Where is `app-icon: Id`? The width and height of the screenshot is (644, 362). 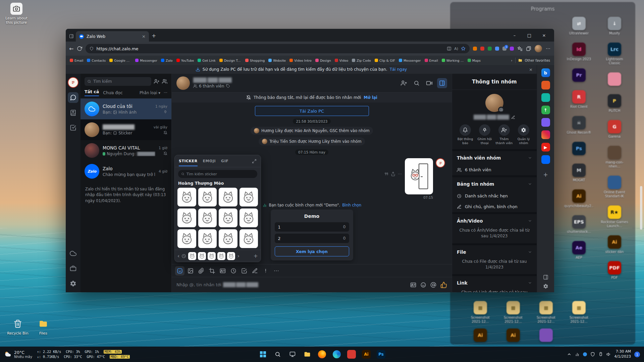
app-icon: Id is located at coordinates (579, 49).